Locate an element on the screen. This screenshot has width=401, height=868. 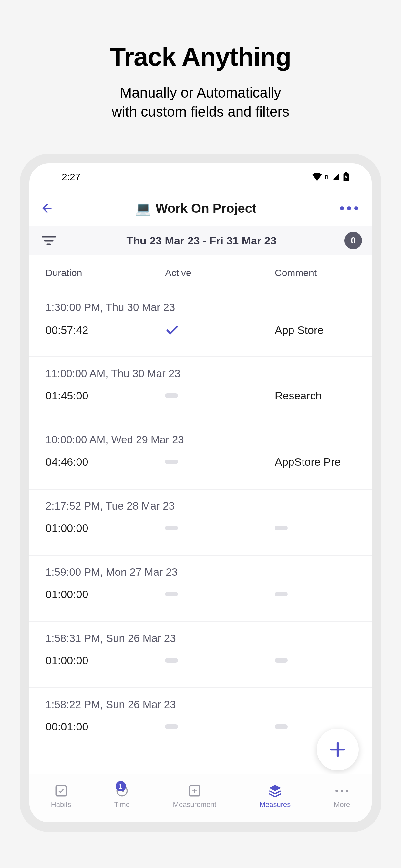
date-range: Thu 23 Mar 23 - Fri 31 Mar 23 is located at coordinates (202, 241).